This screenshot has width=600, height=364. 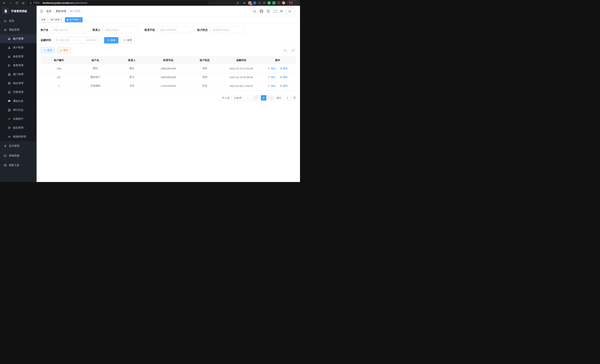 What do you see at coordinates (64, 40) in the screenshot?
I see `date-start-placeholder: 开始日期` at bounding box center [64, 40].